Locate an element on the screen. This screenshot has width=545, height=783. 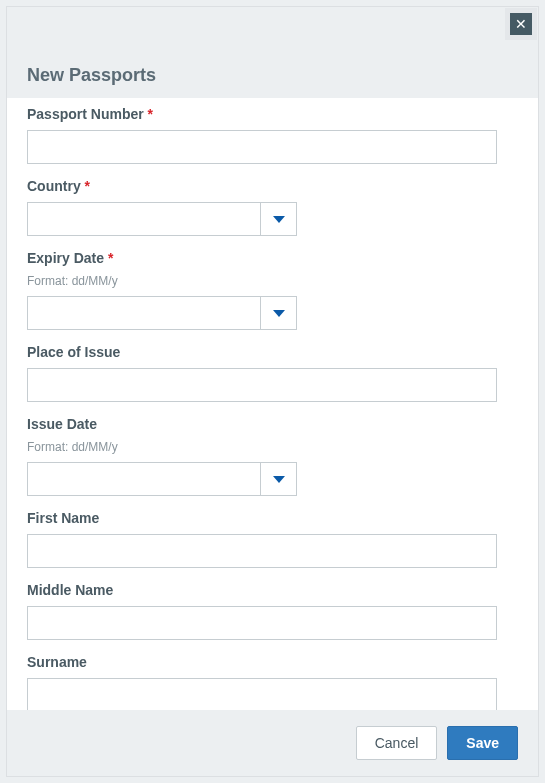
place-of-issue-input is located at coordinates (262, 385).